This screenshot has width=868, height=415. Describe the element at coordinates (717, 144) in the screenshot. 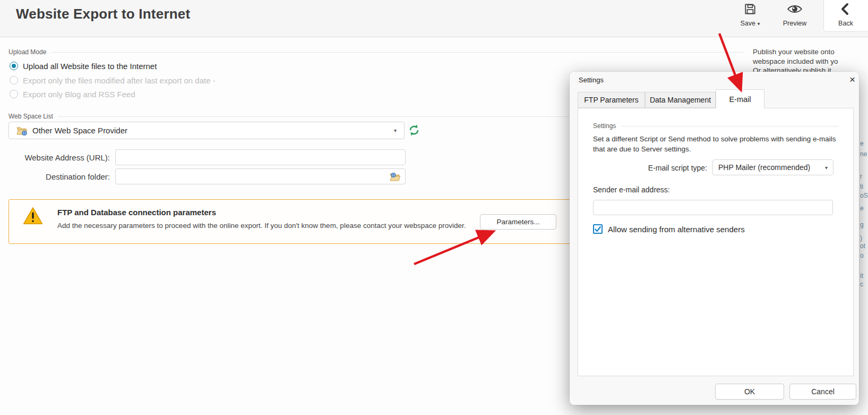

I see `email-settings-description: Set a different Script or Send method to…` at that location.